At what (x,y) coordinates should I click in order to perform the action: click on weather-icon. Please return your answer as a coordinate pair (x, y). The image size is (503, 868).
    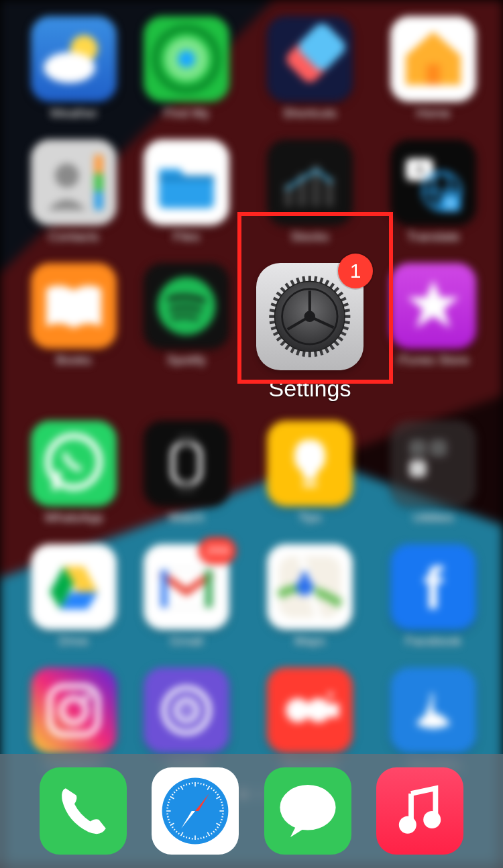
    Looking at the image, I should click on (74, 59).